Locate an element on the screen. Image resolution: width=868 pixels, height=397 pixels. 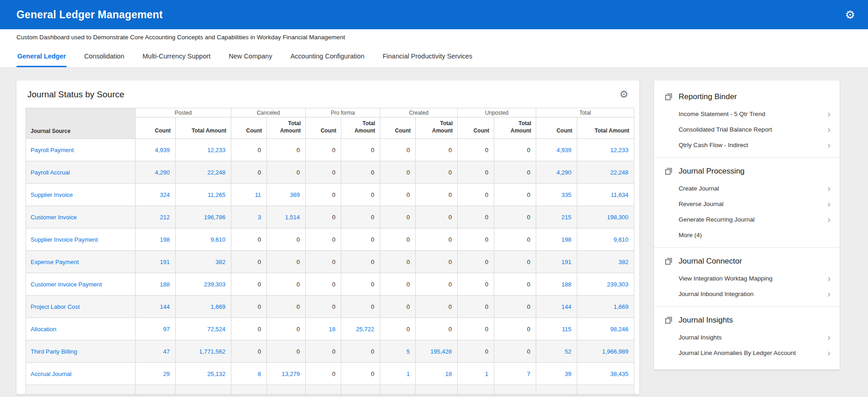
journal-value-link: 39 is located at coordinates (557, 374).